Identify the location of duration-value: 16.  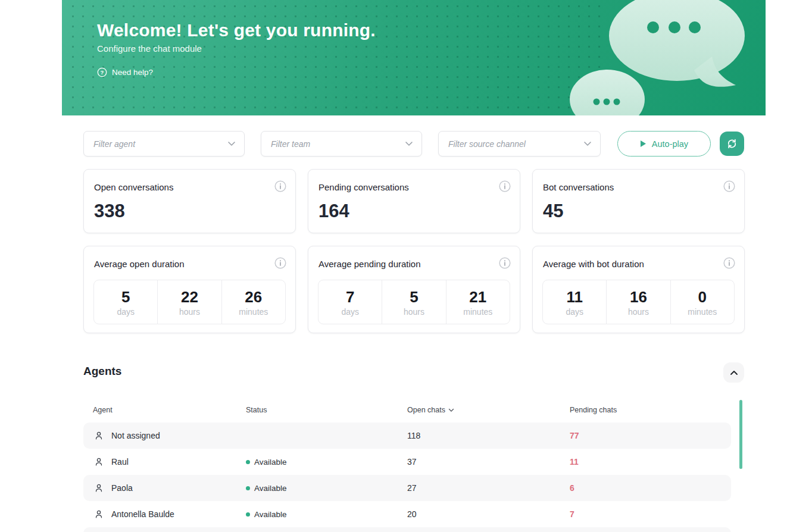
(638, 298).